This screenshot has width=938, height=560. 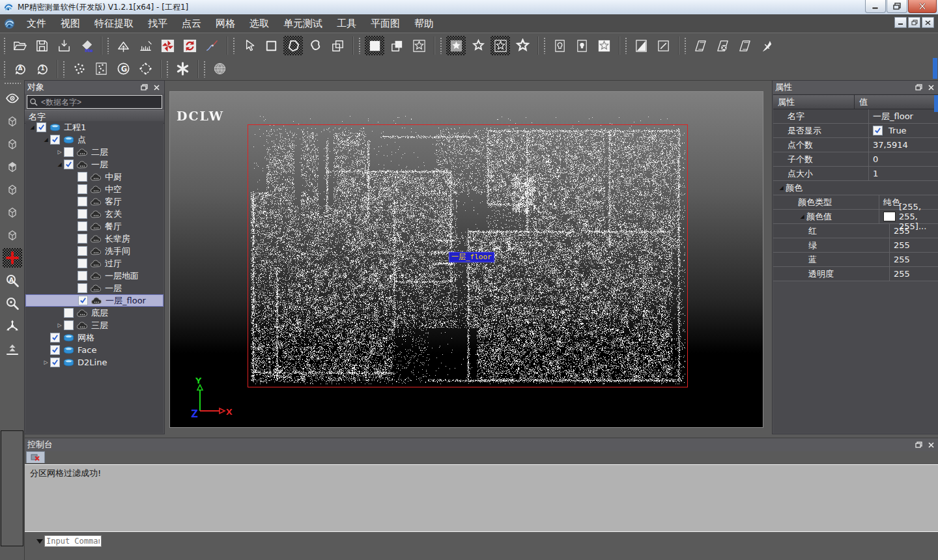 What do you see at coordinates (12, 303) in the screenshot?
I see `zoom-window-button` at bounding box center [12, 303].